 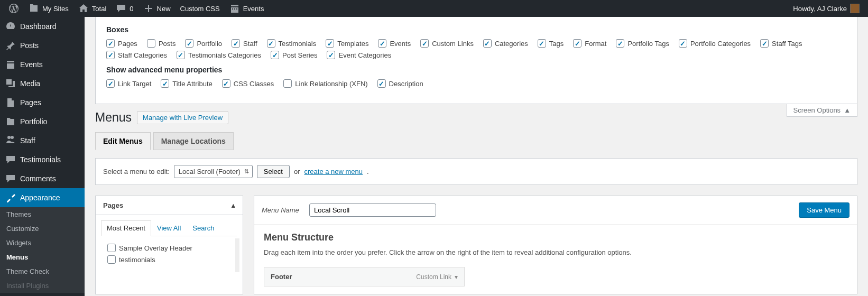 What do you see at coordinates (42, 215) in the screenshot?
I see `submenu-themes: Themes` at bounding box center [42, 215].